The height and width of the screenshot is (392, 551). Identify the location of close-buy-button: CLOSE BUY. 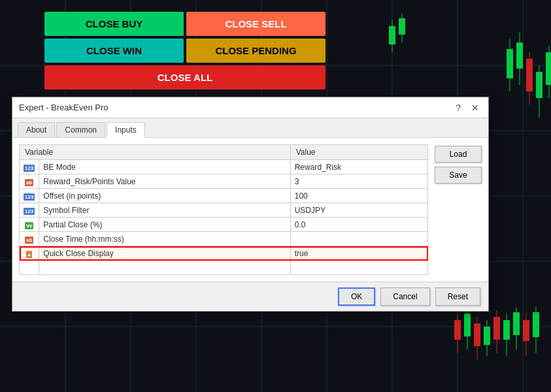
(114, 24).